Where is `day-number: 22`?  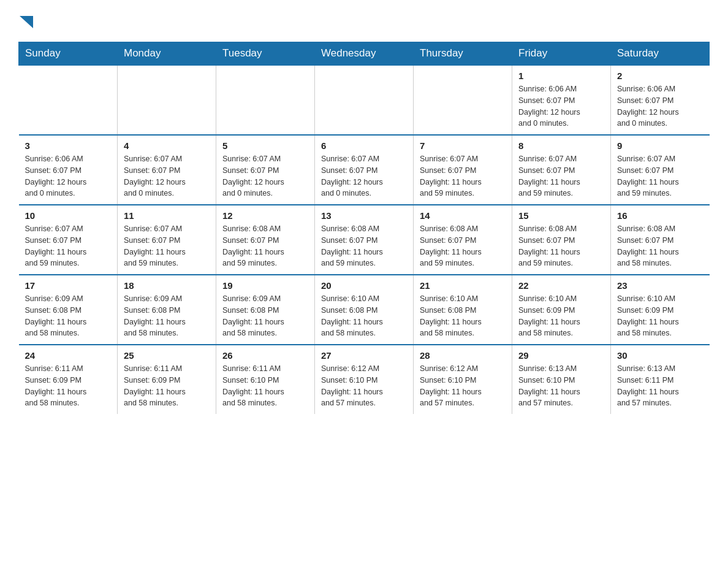 day-number: 22 is located at coordinates (561, 286).